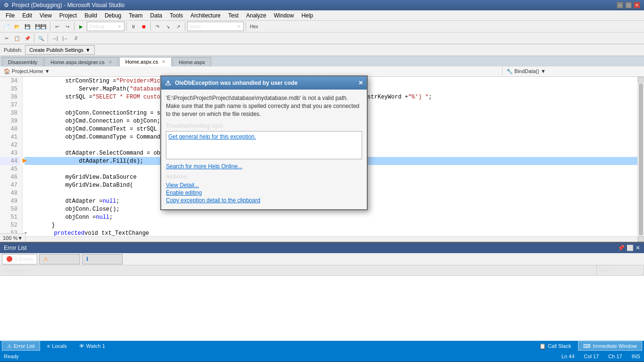 The width and height of the screenshot is (644, 362). What do you see at coordinates (23, 62) in the screenshot?
I see `tab-disassembly: Disassembly` at bounding box center [23, 62].